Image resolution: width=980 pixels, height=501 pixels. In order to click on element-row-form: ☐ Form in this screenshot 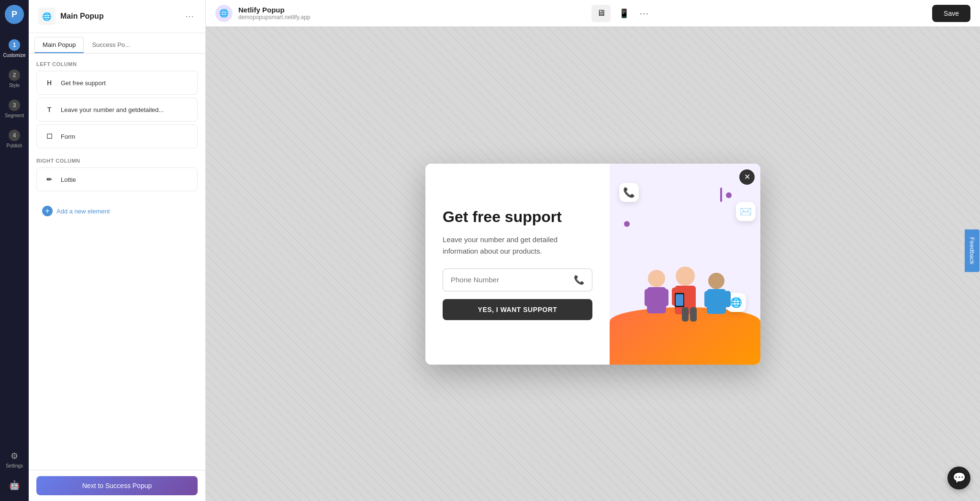, I will do `click(117, 136)`.